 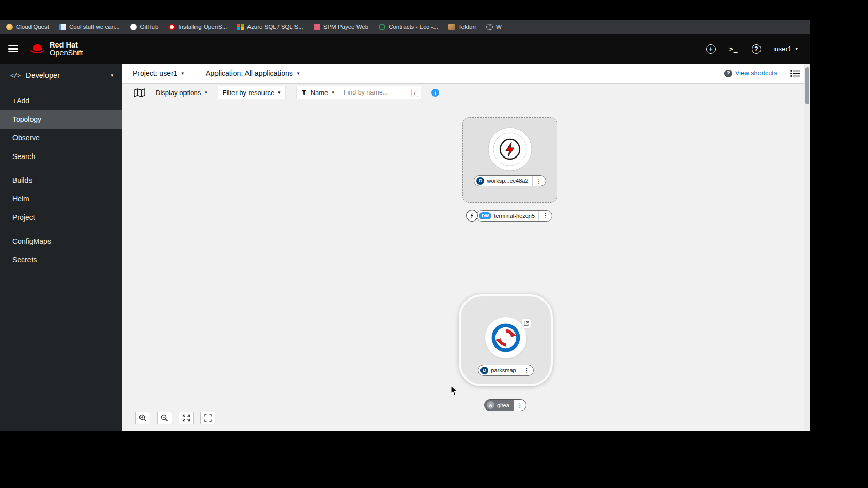 What do you see at coordinates (56, 49) in the screenshot?
I see `redhat-openshift-logo: Red Hat OpenShift` at bounding box center [56, 49].